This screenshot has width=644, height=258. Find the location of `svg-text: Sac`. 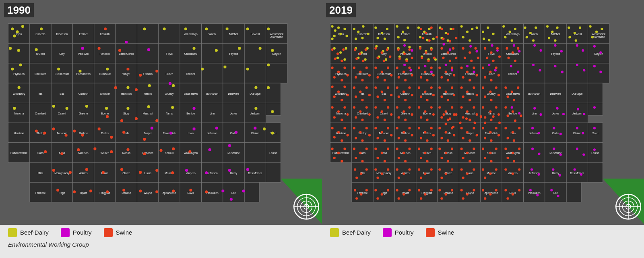

svg-text: Sac is located at coordinates (62, 94).